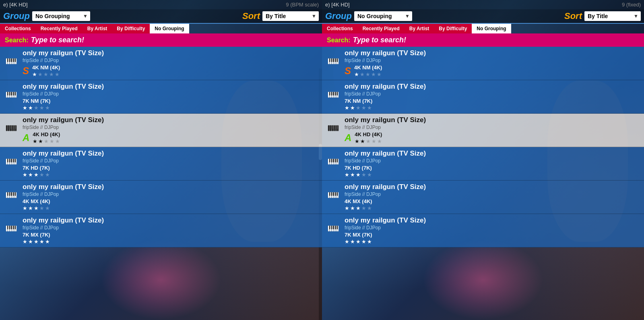  Describe the element at coordinates (368, 135) in the screenshot. I see `song-difficulty: 4K HD (4K)` at that location.